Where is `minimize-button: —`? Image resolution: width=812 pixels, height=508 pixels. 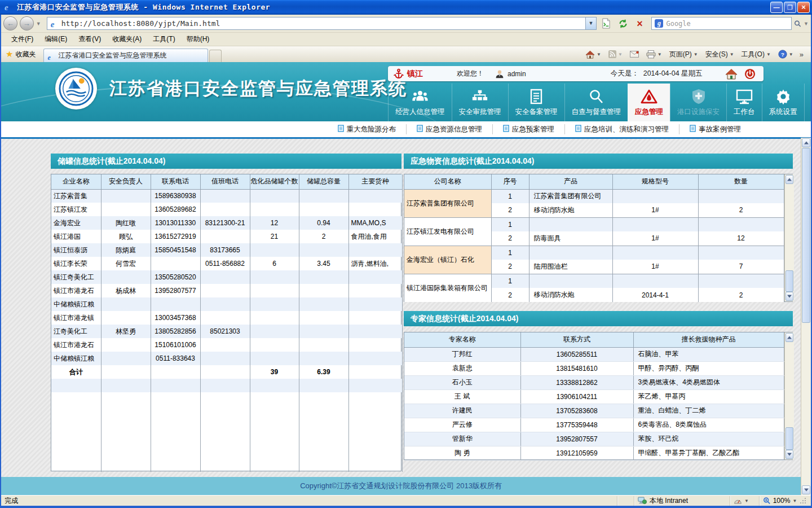 minimize-button: — is located at coordinates (776, 7).